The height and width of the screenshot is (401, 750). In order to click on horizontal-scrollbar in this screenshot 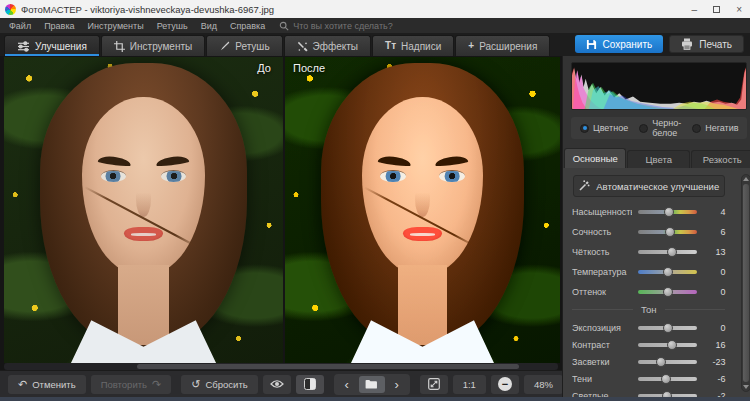, I will do `click(281, 366)`.